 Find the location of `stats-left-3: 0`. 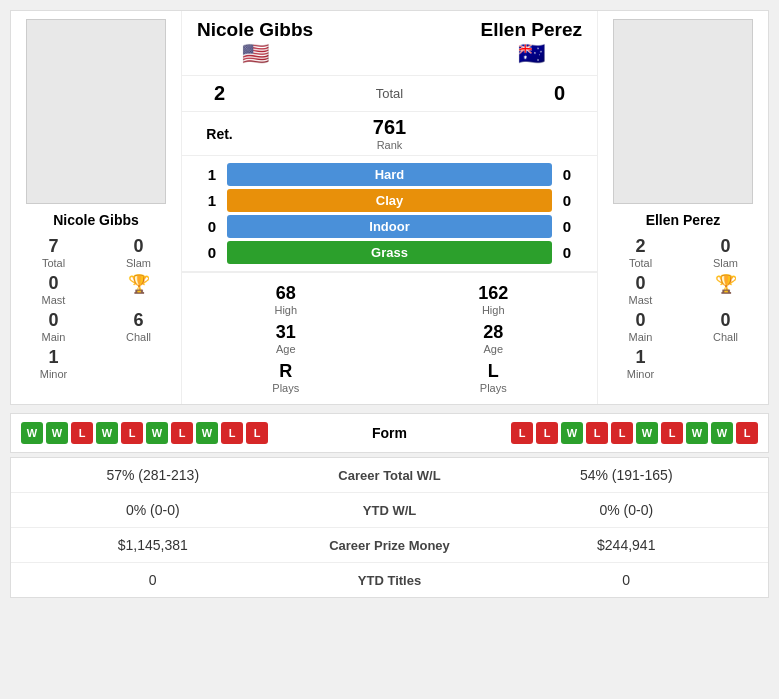

stats-left-3: 0 is located at coordinates (153, 580).